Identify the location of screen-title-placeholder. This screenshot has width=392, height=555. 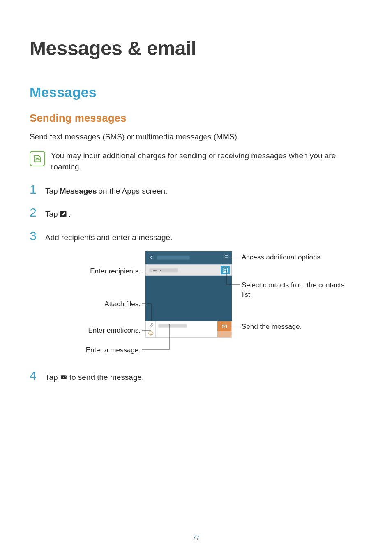
(173, 258).